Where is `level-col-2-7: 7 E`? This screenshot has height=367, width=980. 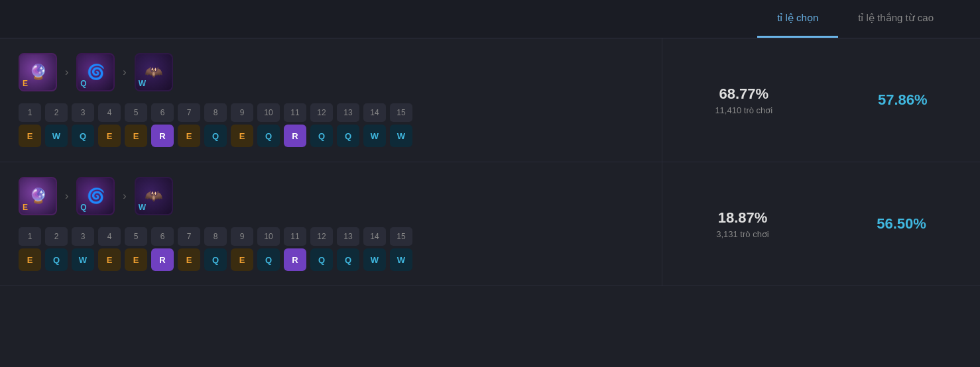 level-col-2-7: 7 E is located at coordinates (189, 249).